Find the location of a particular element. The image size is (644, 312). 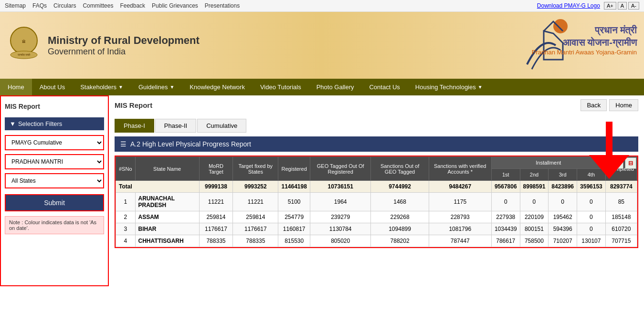

row-2nd: 0 is located at coordinates (534, 202).